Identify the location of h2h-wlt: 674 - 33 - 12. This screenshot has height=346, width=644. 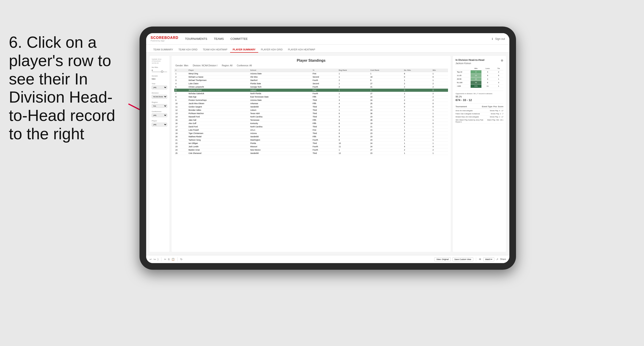
(480, 100).